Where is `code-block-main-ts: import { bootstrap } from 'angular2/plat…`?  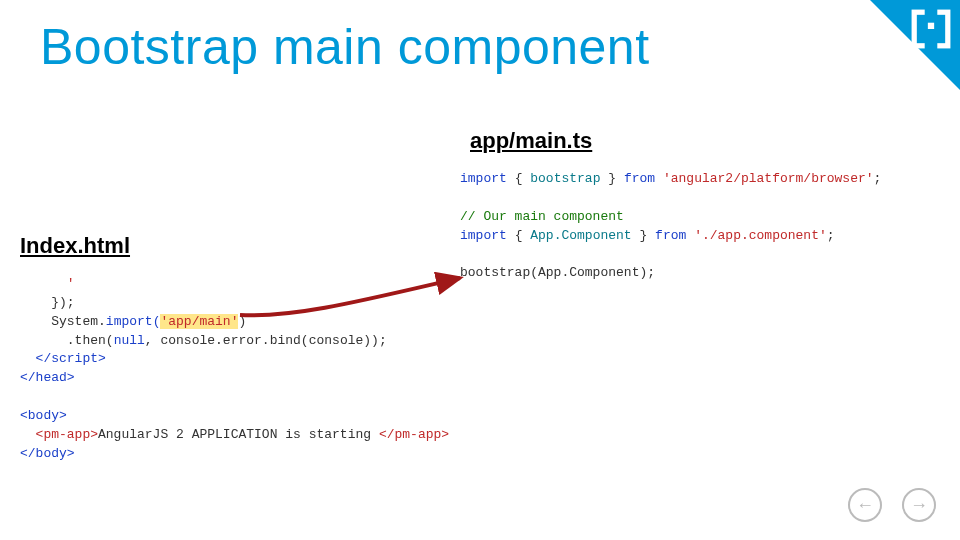 code-block-main-ts: import { bootstrap } from 'angular2/plat… is located at coordinates (670, 226).